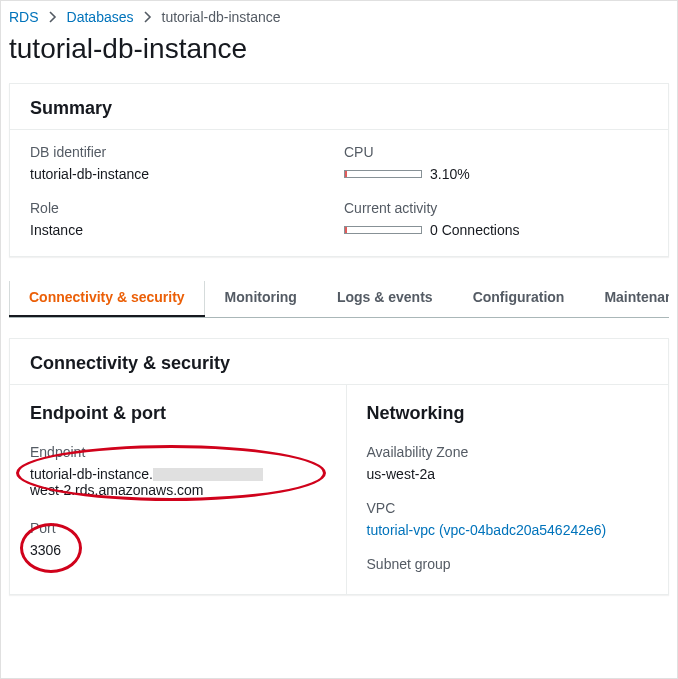 The image size is (678, 679). Describe the element at coordinates (182, 174) in the screenshot. I see `db-identifier-value: tutorial-db-instance` at that location.